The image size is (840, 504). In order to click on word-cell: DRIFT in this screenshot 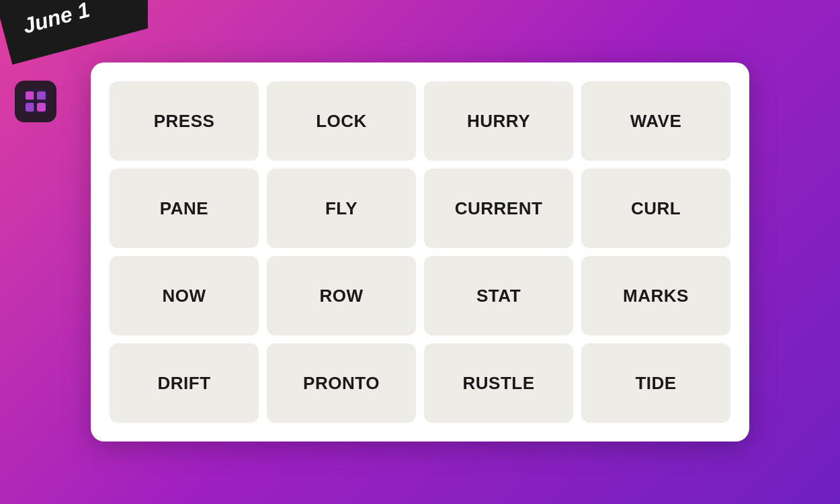, I will do `click(184, 383)`.